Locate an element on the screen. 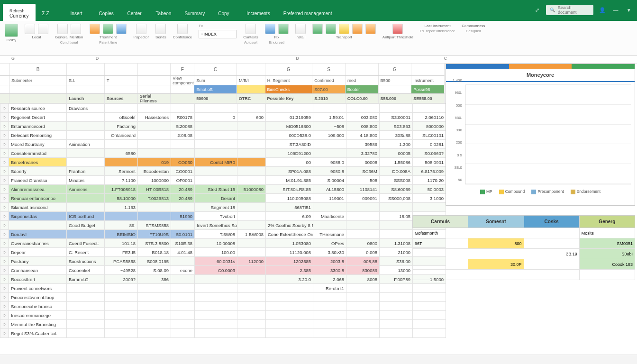 This screenshot has width=637, height=364. cell: 386 is located at coordinates (155, 280).